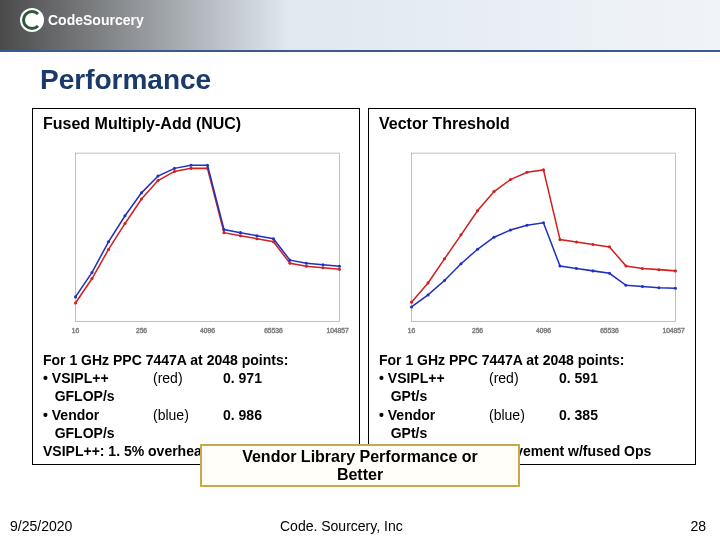 The width and height of the screenshot is (720, 540). What do you see at coordinates (532, 396) in the screenshot?
I see `row-unit-r: GPt/s` at bounding box center [532, 396].